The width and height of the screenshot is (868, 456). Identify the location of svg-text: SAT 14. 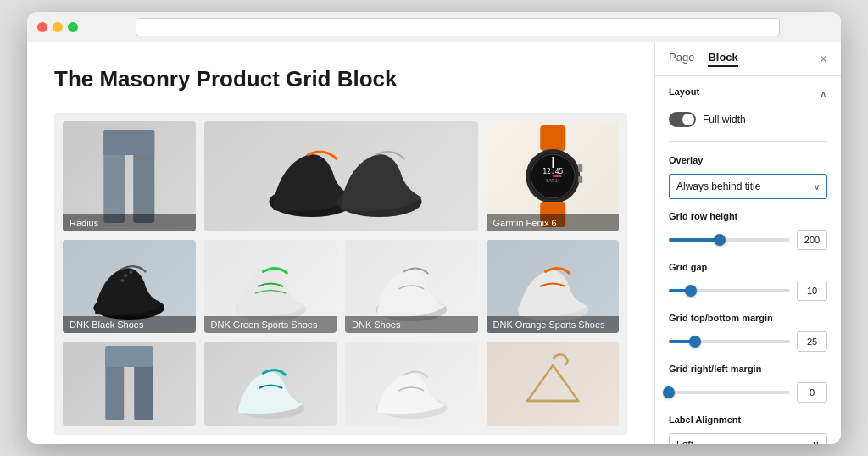
(553, 181).